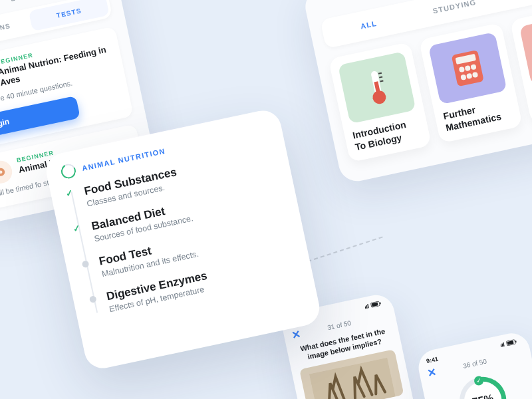 This screenshot has width=532, height=399. Describe the element at coordinates (432, 360) in the screenshot. I see `status-time: 9:41` at that location.